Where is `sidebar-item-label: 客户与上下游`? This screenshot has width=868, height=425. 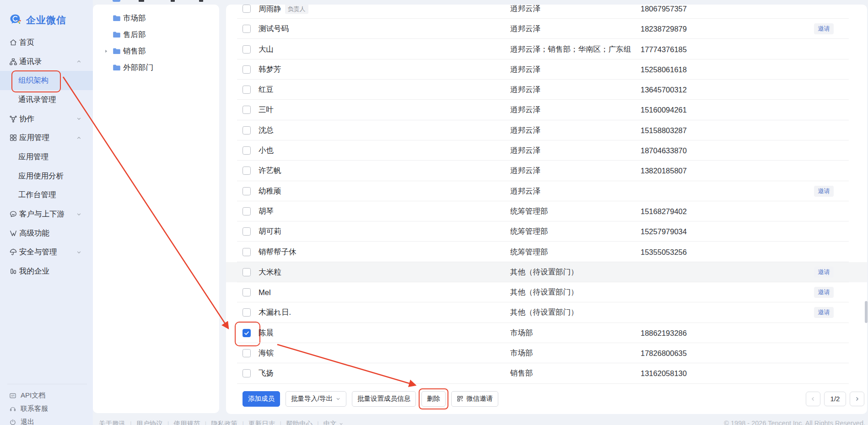
sidebar-item-label: 客户与上下游 is located at coordinates (42, 214).